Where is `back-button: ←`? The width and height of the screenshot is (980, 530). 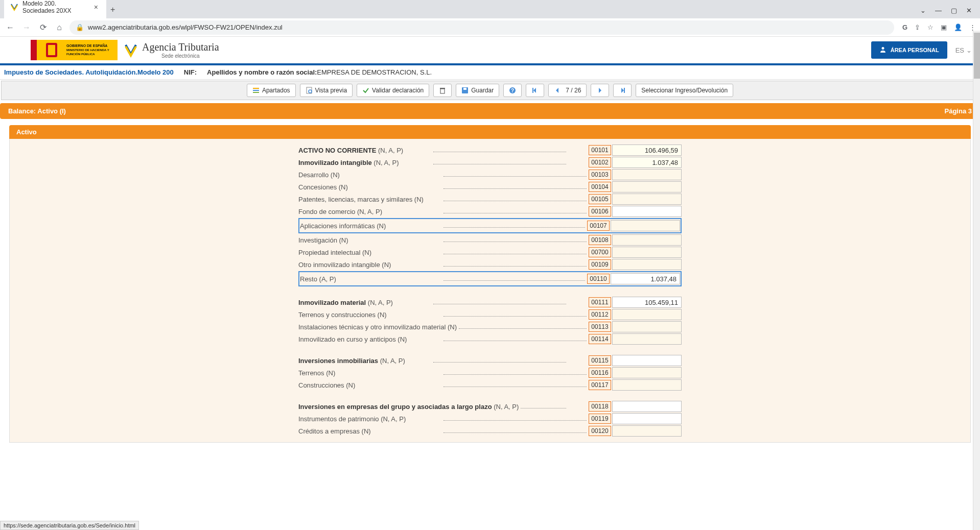
back-button: ← is located at coordinates (10, 28).